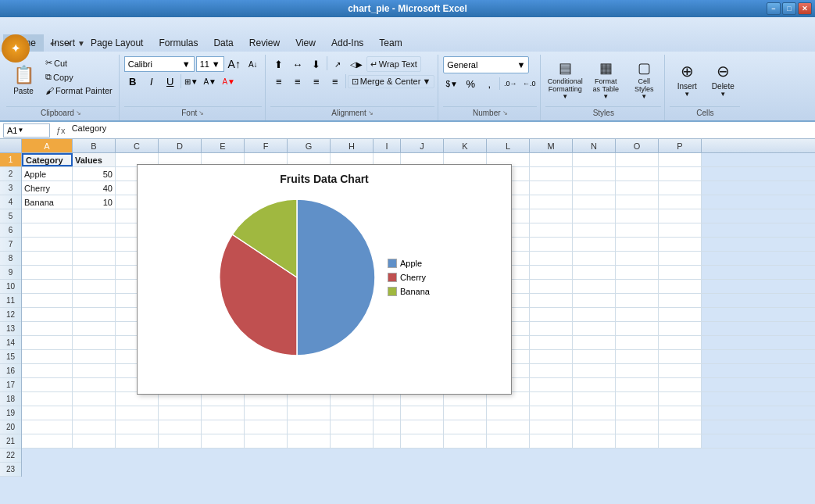  What do you see at coordinates (47, 202) in the screenshot?
I see `cell-a4: Banana` at bounding box center [47, 202].